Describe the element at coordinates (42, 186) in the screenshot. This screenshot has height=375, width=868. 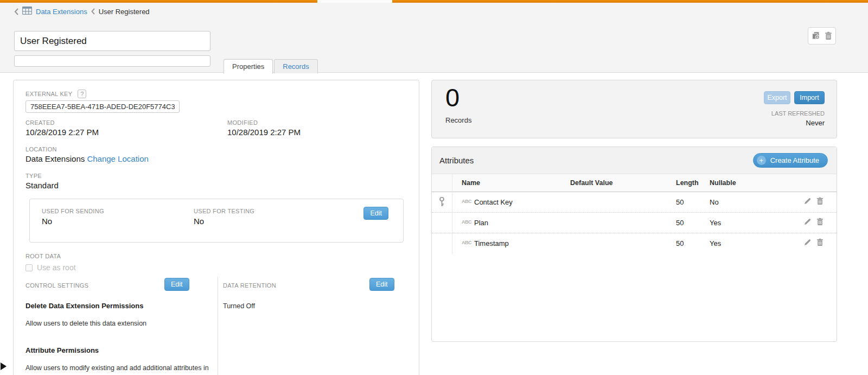
I see `type-value: Standard` at that location.